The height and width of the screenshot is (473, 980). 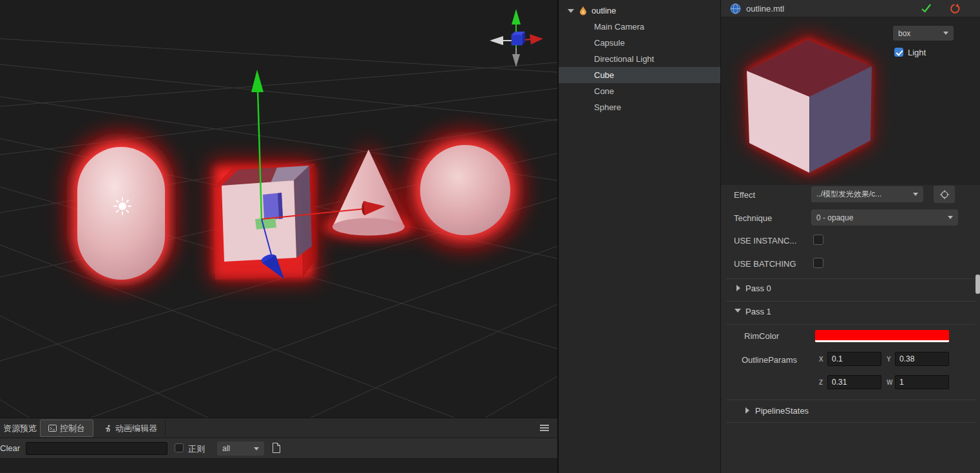 I want to click on scene-flame-icon, so click(x=583, y=10).